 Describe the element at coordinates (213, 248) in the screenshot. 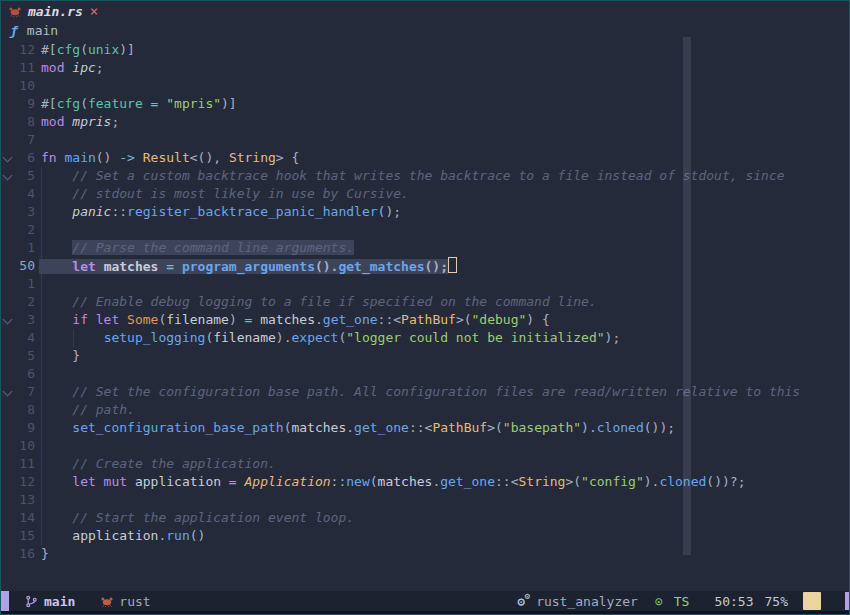

I see `code-token: // Parse the command line arguments.` at that location.